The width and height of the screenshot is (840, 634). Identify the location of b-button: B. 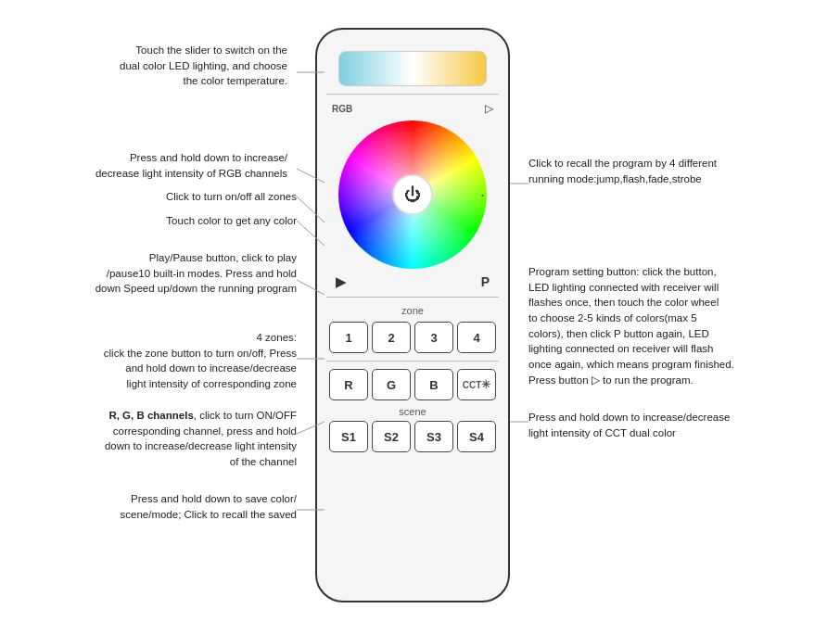
(434, 385).